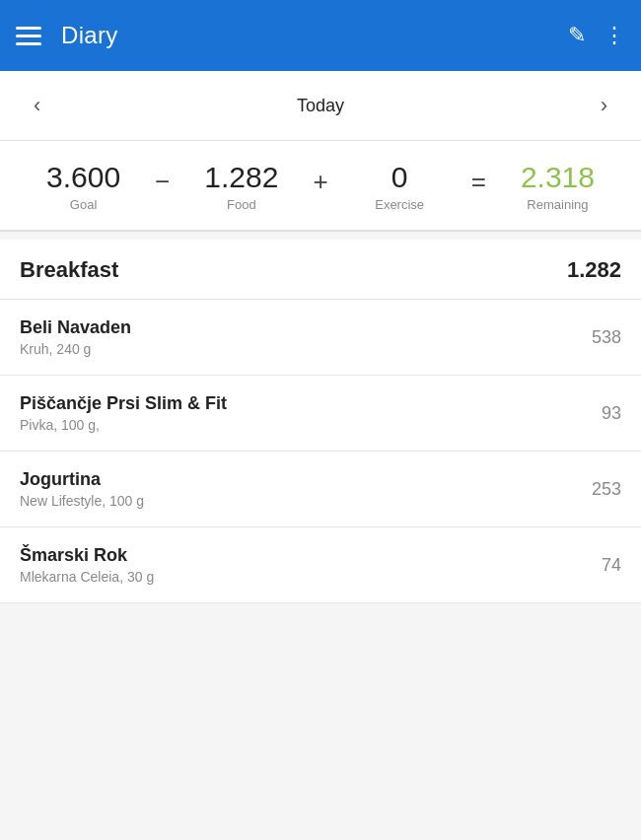 The image size is (641, 840). Describe the element at coordinates (320, 566) in the screenshot. I see `food-item: Šmarski Rok Mlekarna Celeia, 30 g 74` at that location.